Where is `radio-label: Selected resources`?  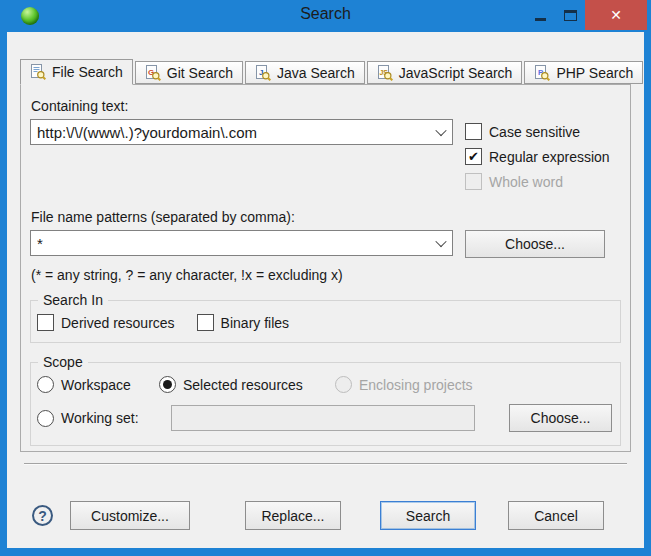
radio-label: Selected resources is located at coordinates (243, 385).